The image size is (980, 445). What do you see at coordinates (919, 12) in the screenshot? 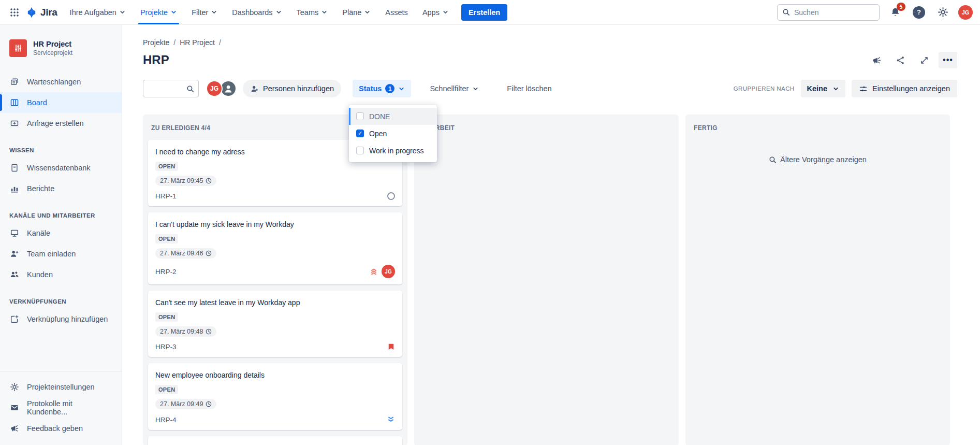
I see `help-button: ?` at bounding box center [919, 12].